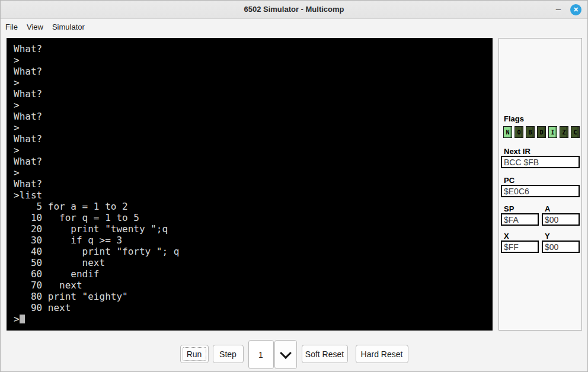 Image resolution: width=588 pixels, height=372 pixels. What do you see at coordinates (576, 9) in the screenshot?
I see `close-icon: ✕` at bounding box center [576, 9].